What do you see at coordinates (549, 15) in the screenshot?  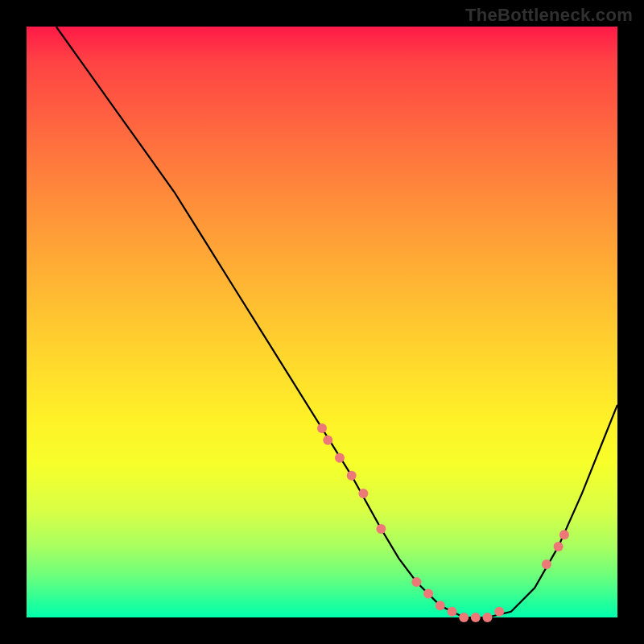 I see `watermark-text: TheBottleneck.com` at bounding box center [549, 15].